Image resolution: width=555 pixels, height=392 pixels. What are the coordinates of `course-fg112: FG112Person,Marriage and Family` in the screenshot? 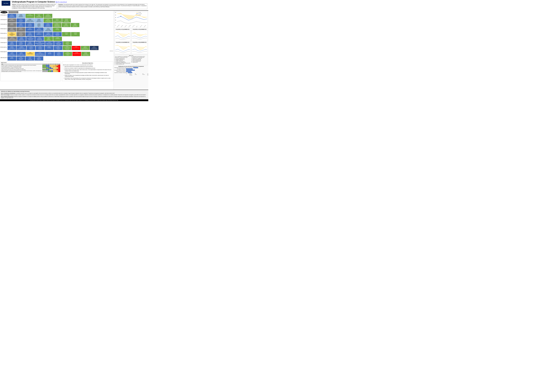 It's located at (57, 20).